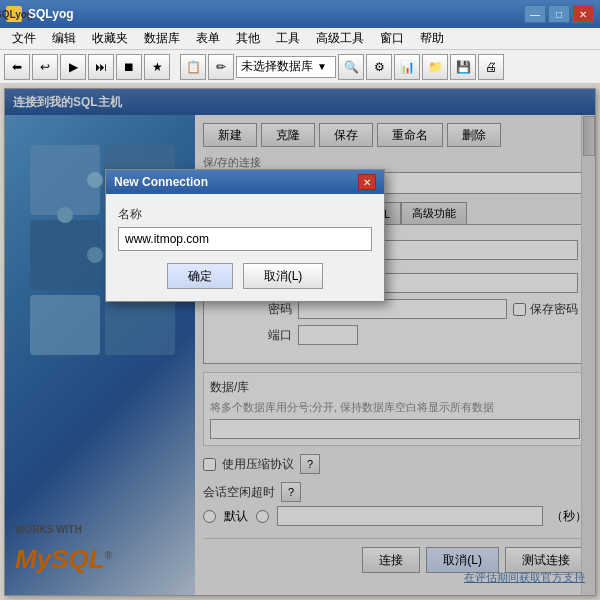  I want to click on menu-window: 窗口, so click(392, 38).